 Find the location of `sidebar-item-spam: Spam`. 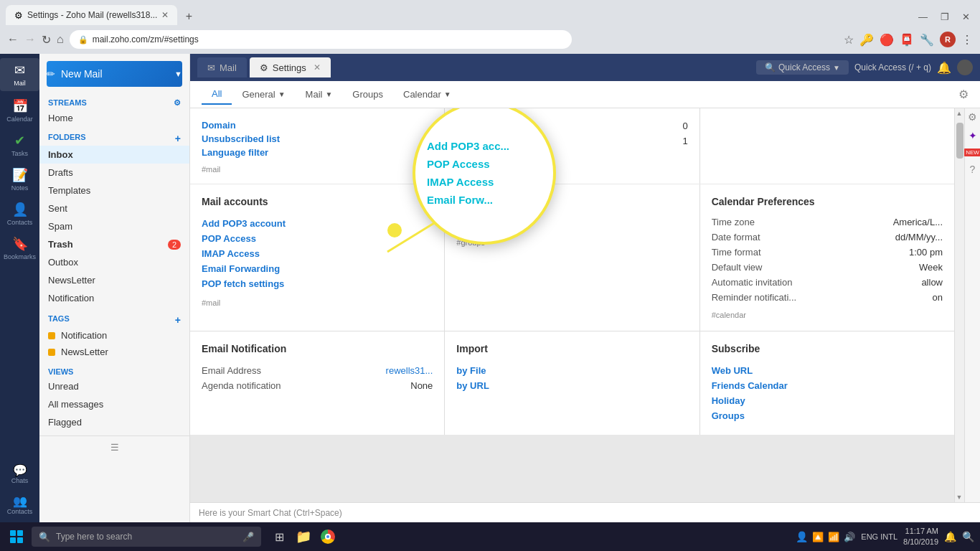

sidebar-item-spam: Spam is located at coordinates (115, 227).